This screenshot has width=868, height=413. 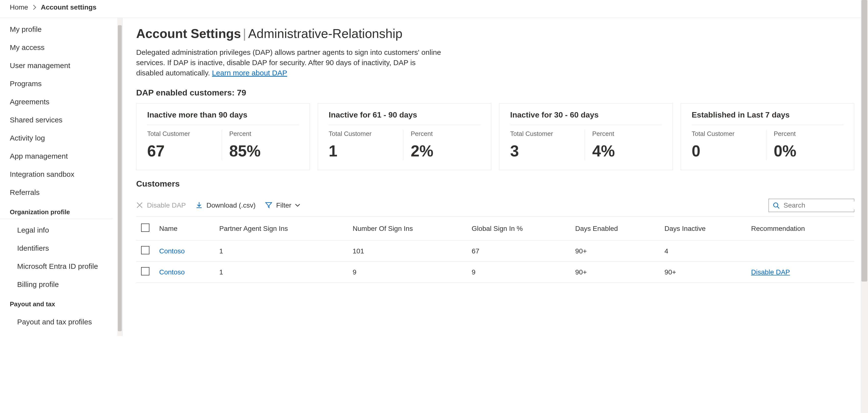 What do you see at coordinates (140, 205) in the screenshot?
I see `close-icon` at bounding box center [140, 205].